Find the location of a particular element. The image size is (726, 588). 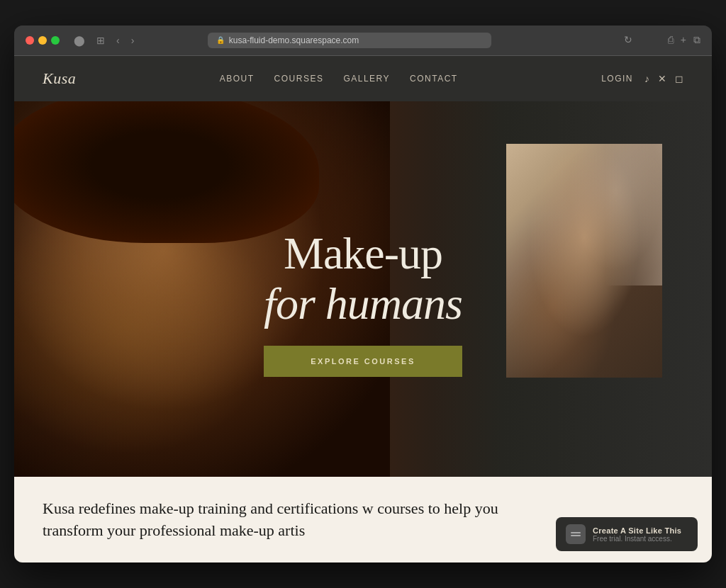

social-icons: ♪ ✕ ◻ is located at coordinates (664, 79).